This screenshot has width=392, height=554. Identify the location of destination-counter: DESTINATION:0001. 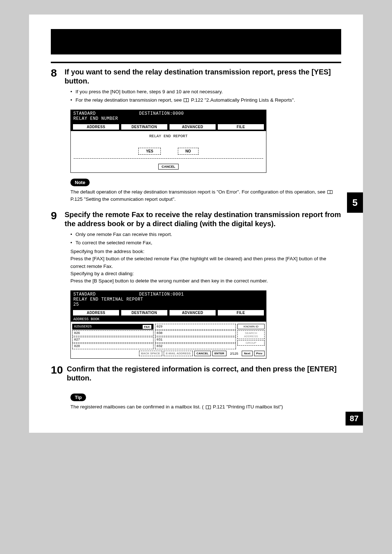
(161, 294).